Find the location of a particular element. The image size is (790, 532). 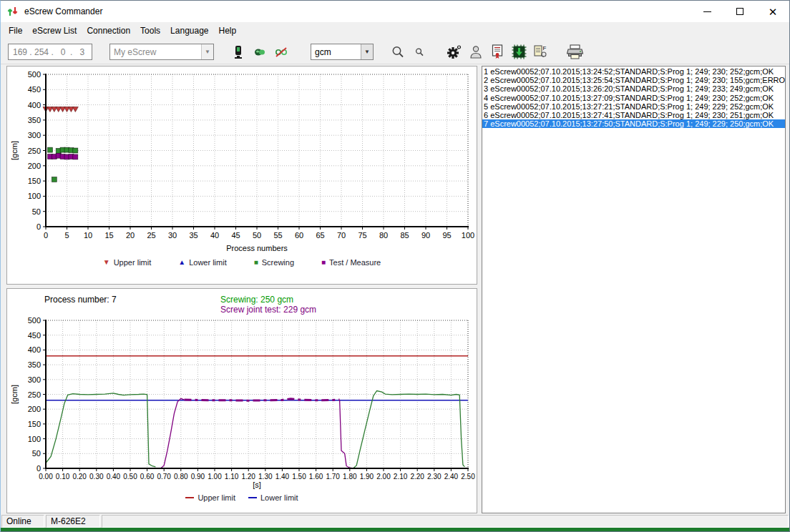

svg-text: 0.00 is located at coordinates (46, 476).